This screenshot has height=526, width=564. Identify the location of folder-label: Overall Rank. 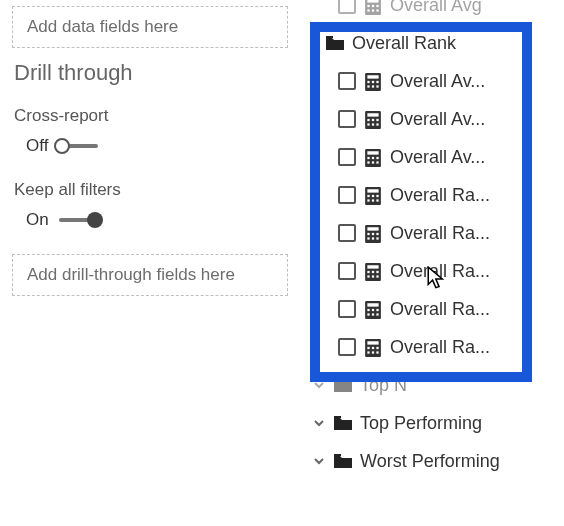
(404, 44).